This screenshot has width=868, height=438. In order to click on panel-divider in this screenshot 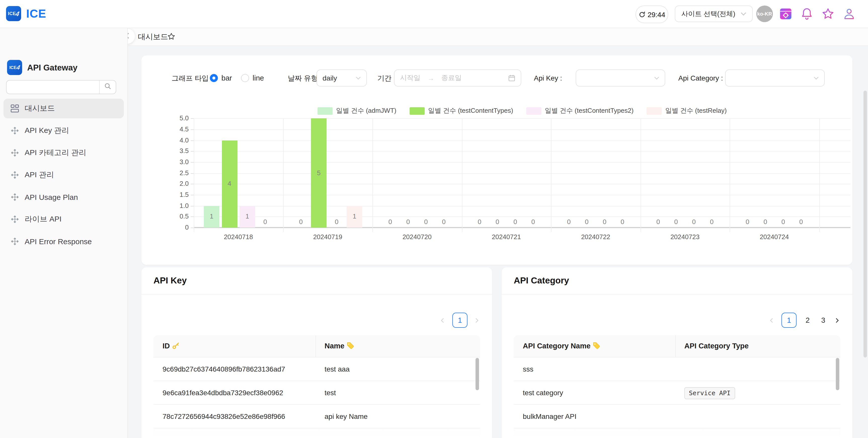, I will do `click(677, 294)`.